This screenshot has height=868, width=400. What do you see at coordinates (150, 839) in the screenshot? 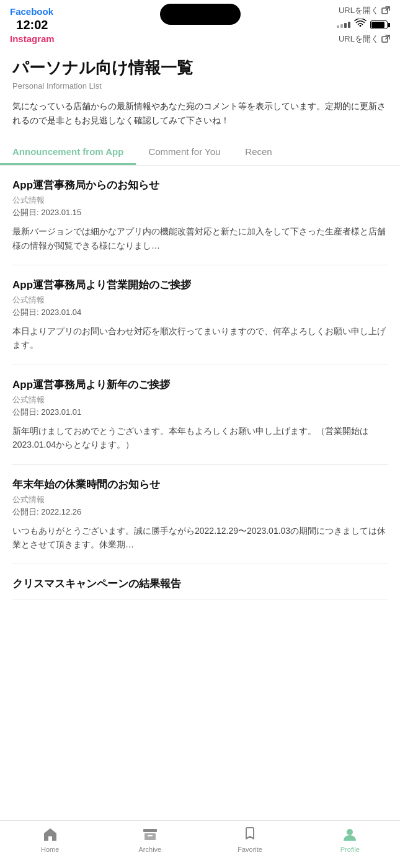
I see `nav-archive: Archive` at bounding box center [150, 839].